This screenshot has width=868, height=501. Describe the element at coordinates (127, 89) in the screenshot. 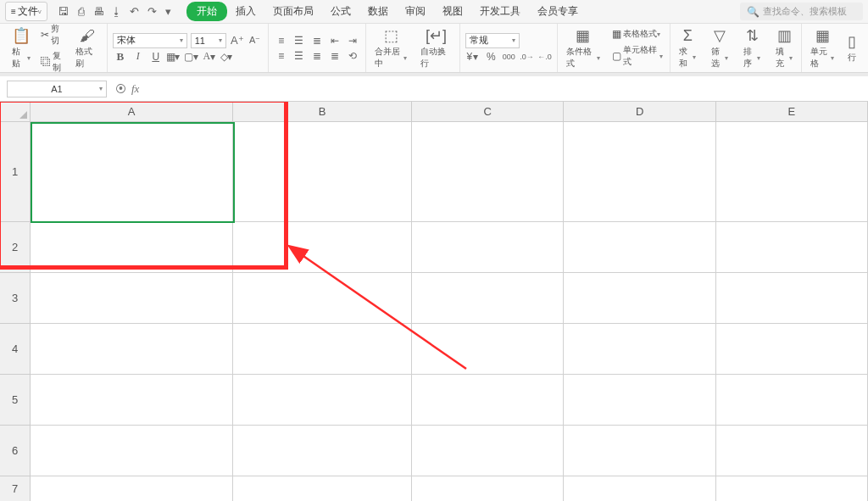

I see `formula-bar: ⦿ fx` at that location.